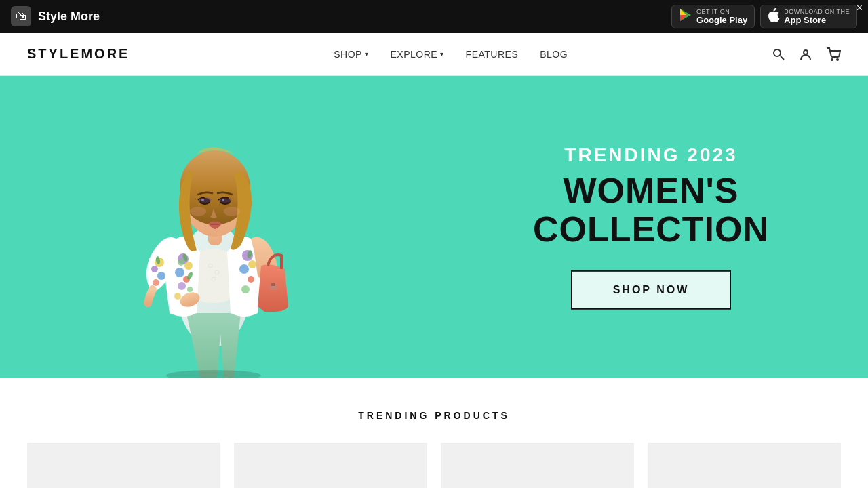  Describe the element at coordinates (722, 16) in the screenshot. I see `google-play-text: GET IT ON Google Play` at that location.